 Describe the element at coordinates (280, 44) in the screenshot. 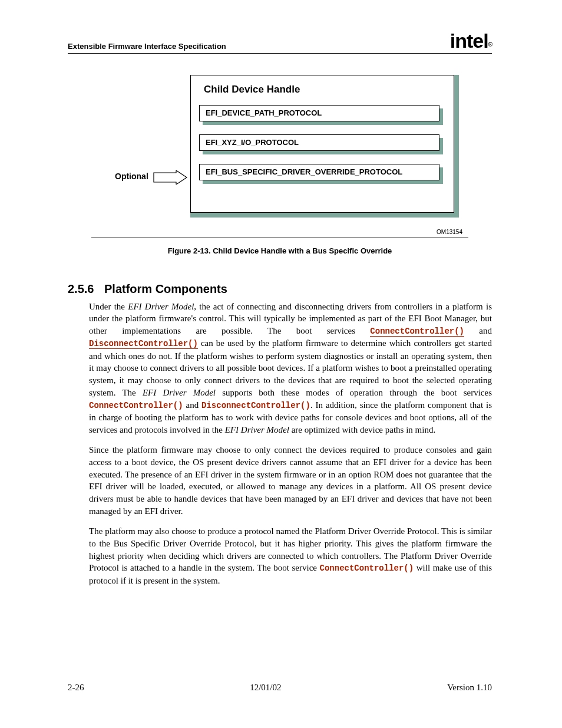

I see `page-header: Extensible Firmware Interface Specificat…` at that location.